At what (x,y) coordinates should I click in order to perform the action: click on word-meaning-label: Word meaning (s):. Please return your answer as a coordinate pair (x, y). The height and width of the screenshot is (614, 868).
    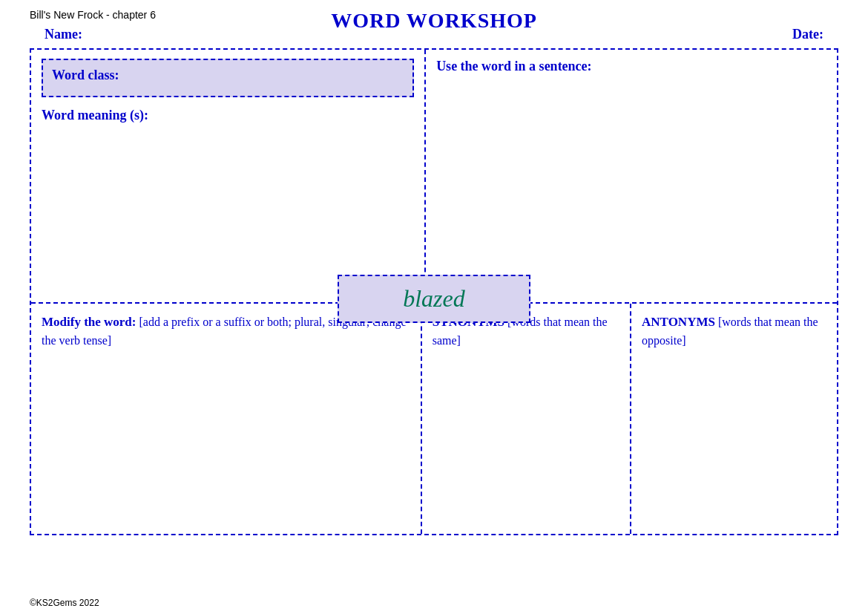
    Looking at the image, I should click on (228, 116).